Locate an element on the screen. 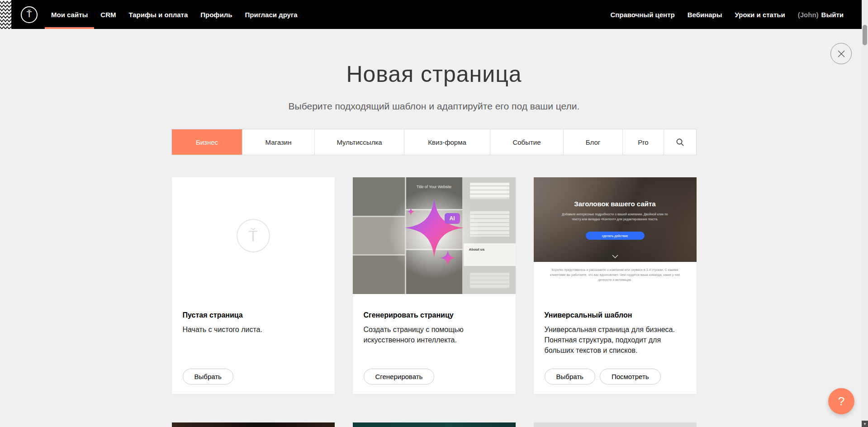 The width and height of the screenshot is (868, 427). template-card-universal: Заголовок вашего сайта Добавьте интересн… is located at coordinates (615, 286).